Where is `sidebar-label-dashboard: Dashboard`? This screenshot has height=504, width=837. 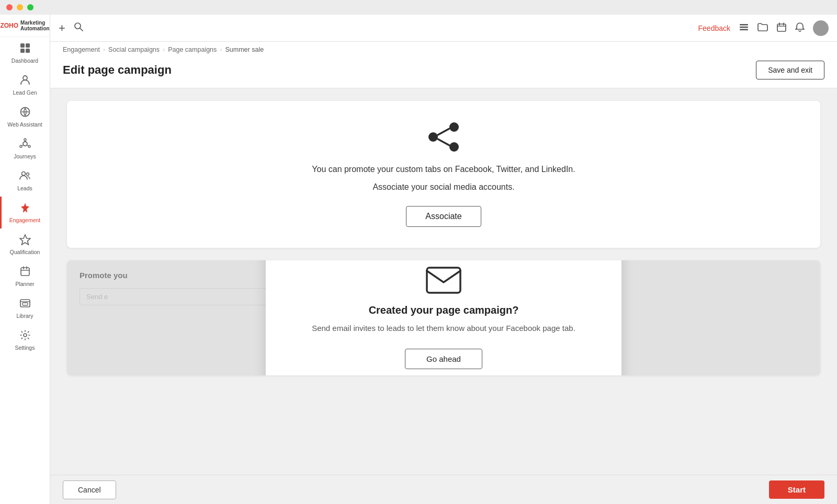 sidebar-label-dashboard: Dashboard is located at coordinates (25, 61).